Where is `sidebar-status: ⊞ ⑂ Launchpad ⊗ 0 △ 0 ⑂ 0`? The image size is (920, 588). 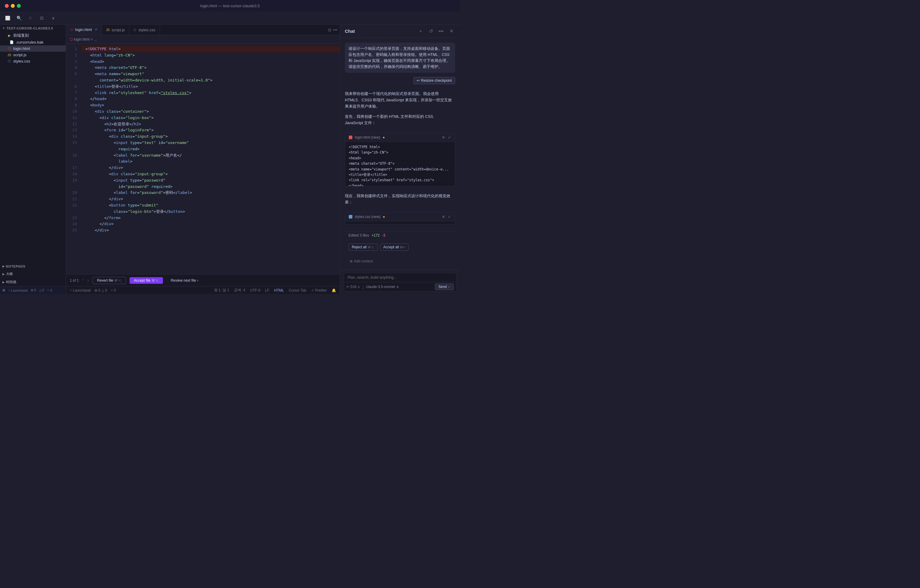
sidebar-status: ⊞ ⑂ Launchpad ⊗ 0 △ 0 ⑂ 0 is located at coordinates (33, 290).